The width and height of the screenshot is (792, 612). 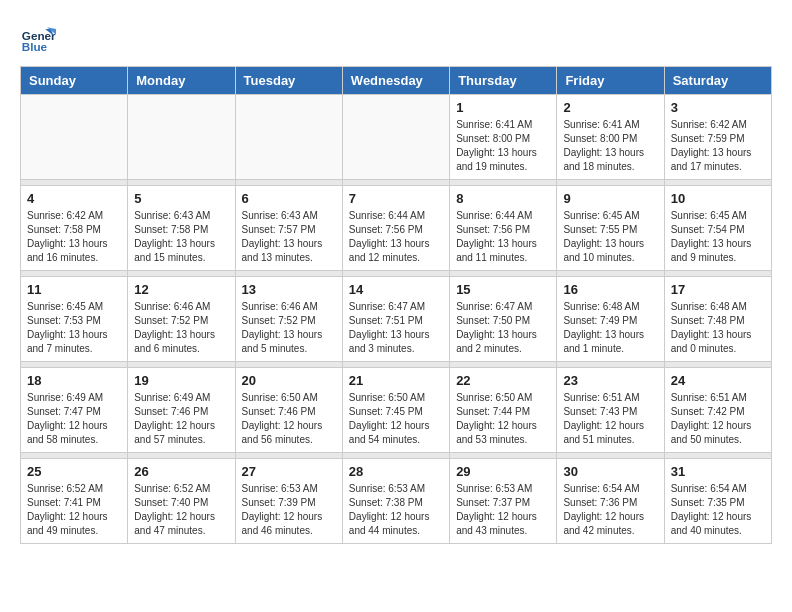 I want to click on calendar-cell: 23Sunrise: 6:51 AM Sunset: 7:43 PM Dayli…, so click(x=610, y=410).